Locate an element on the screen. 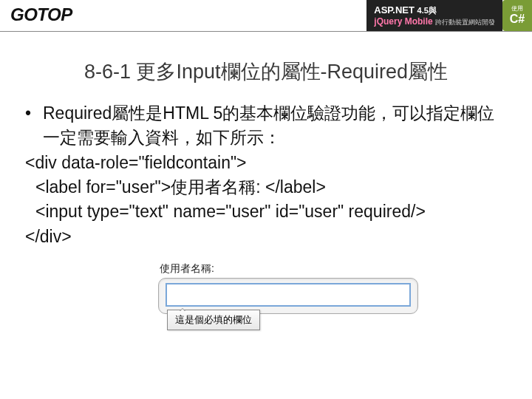 Image resolution: width=532 pixels, height=399 pixels. validation-tooltip: 這是個必填的欄位 is located at coordinates (214, 320).